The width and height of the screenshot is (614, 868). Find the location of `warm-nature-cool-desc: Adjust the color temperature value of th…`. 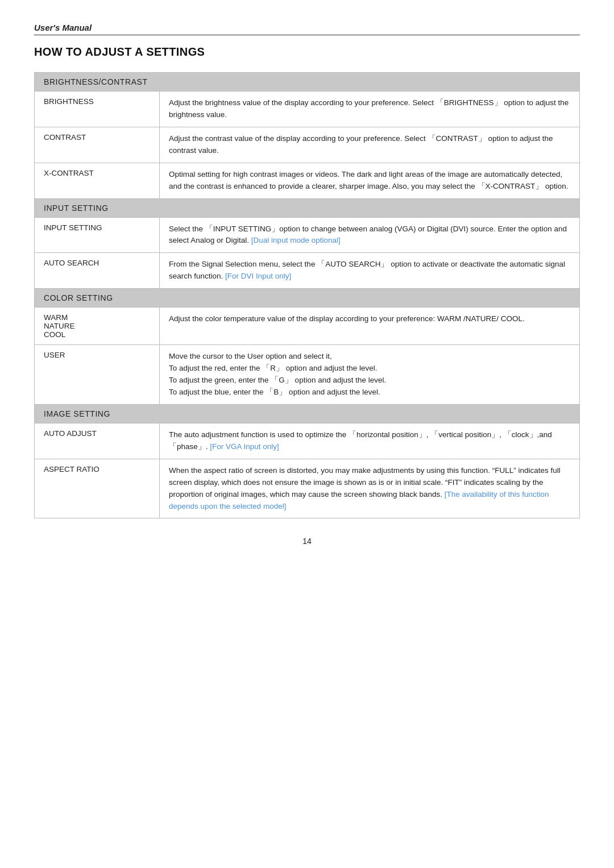

warm-nature-cool-desc: Adjust the color temperature value of th… is located at coordinates (370, 326).